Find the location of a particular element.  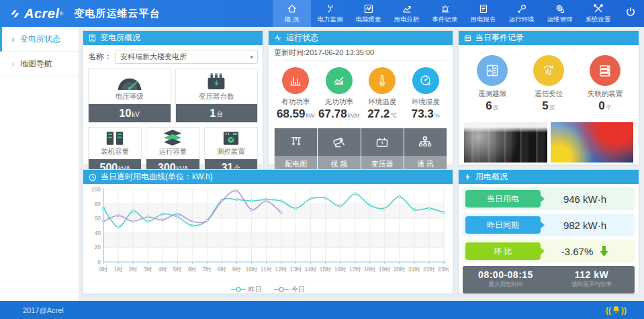

server-room-photo is located at coordinates (506, 142).